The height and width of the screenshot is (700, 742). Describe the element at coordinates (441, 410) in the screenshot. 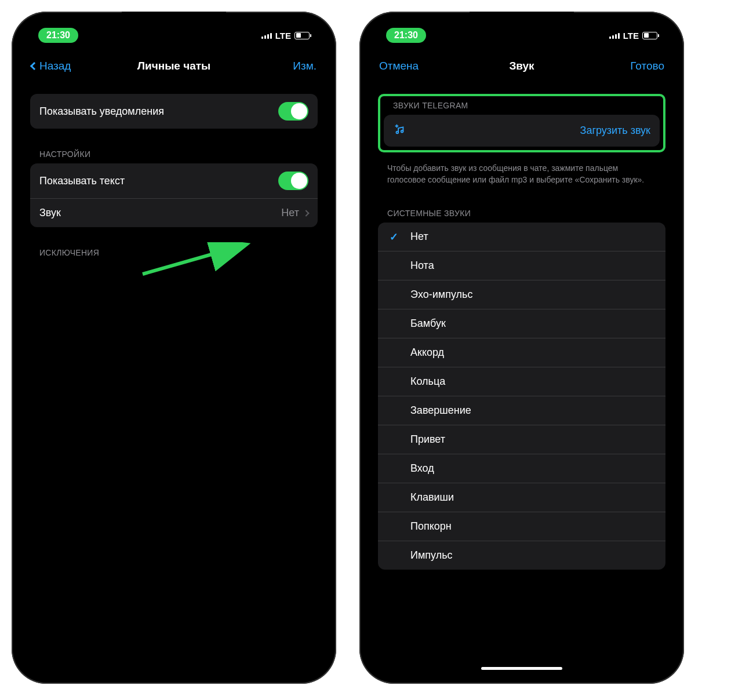

I see `sound-option-label: Завершение` at that location.